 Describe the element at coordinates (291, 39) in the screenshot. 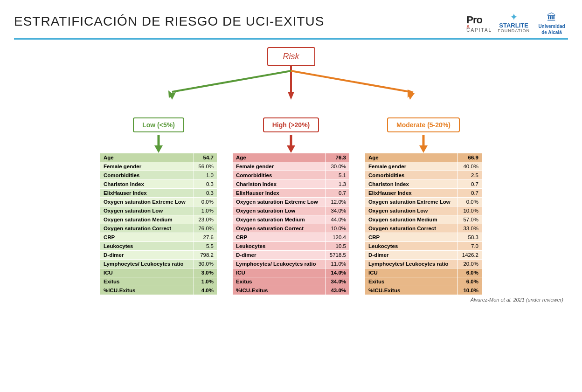

I see `divider` at that location.